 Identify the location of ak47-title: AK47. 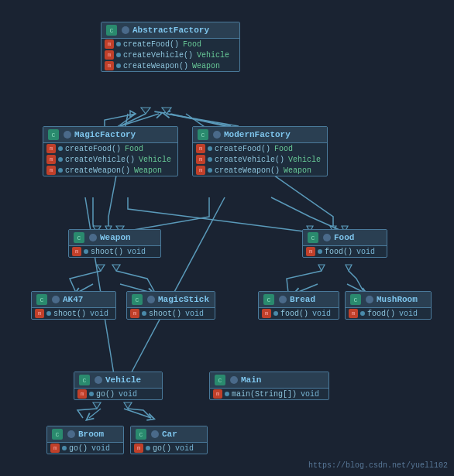
(73, 300).